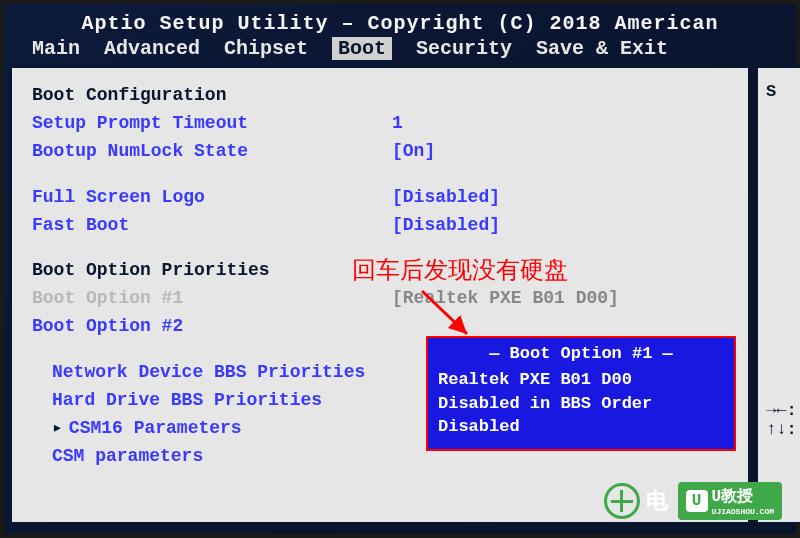  What do you see at coordinates (581, 404) in the screenshot?
I see `popup-item-disabled-bbs: Disabled in BBS Order` at bounding box center [581, 404].